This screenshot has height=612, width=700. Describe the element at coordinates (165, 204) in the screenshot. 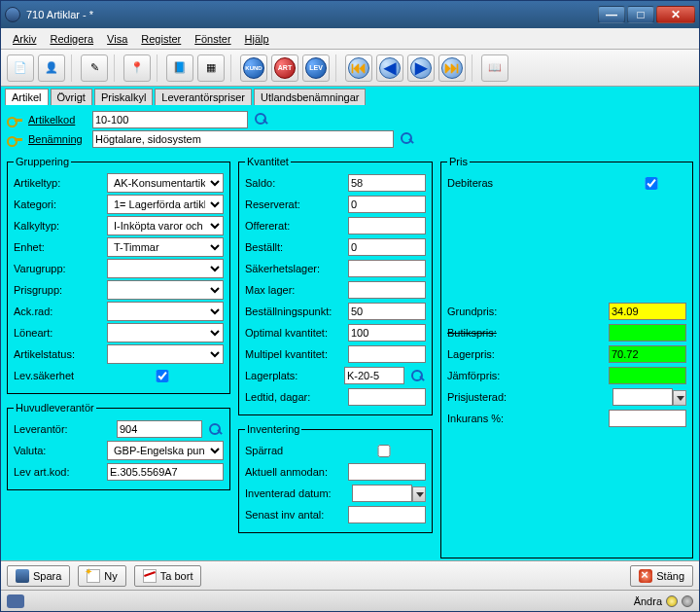

I see `kategori-select: 1= Lagerförda artiklar` at that location.